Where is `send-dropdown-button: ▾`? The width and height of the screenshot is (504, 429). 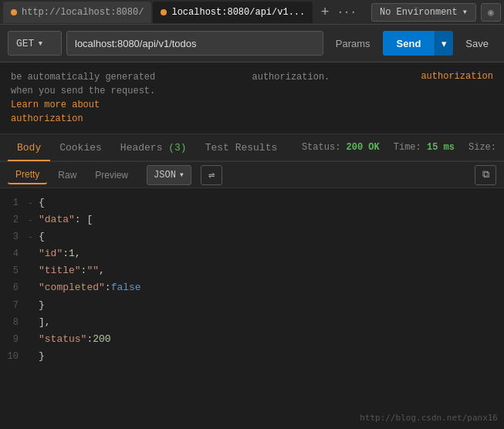 send-dropdown-button: ▾ is located at coordinates (444, 43).